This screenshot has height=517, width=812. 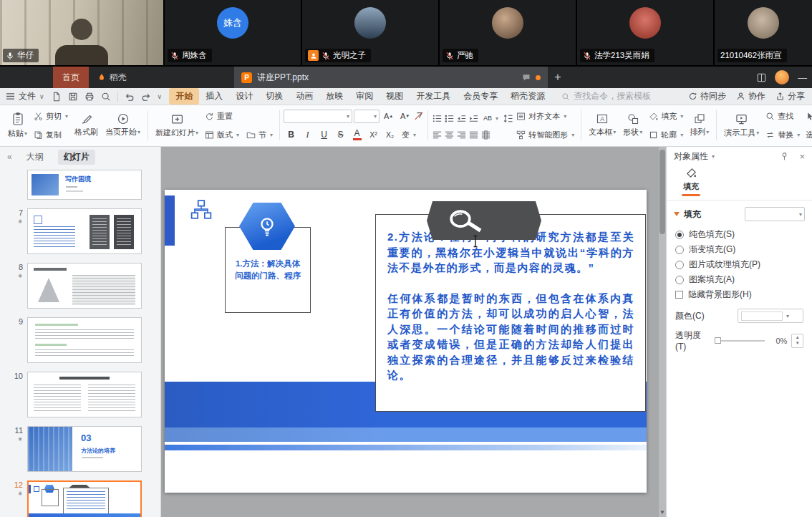 What do you see at coordinates (528, 96) in the screenshot?
I see `ribbon-tab-docer-res: 稻壳资源` at bounding box center [528, 96].